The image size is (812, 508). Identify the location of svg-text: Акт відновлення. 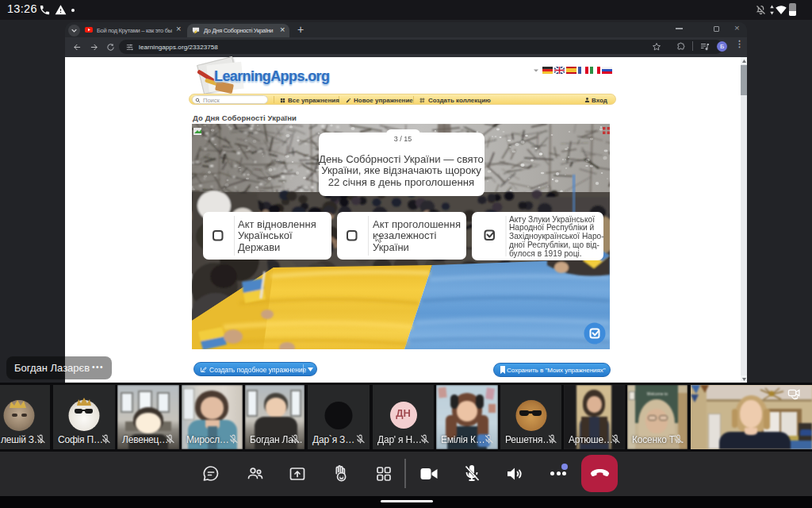
(278, 224).